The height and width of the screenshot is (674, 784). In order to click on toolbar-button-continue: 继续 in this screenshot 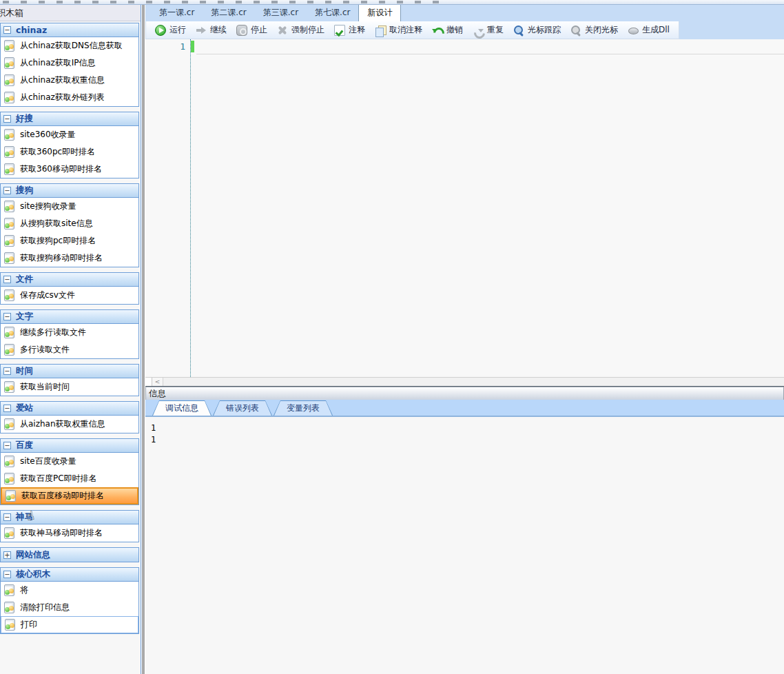, I will do `click(211, 30)`.